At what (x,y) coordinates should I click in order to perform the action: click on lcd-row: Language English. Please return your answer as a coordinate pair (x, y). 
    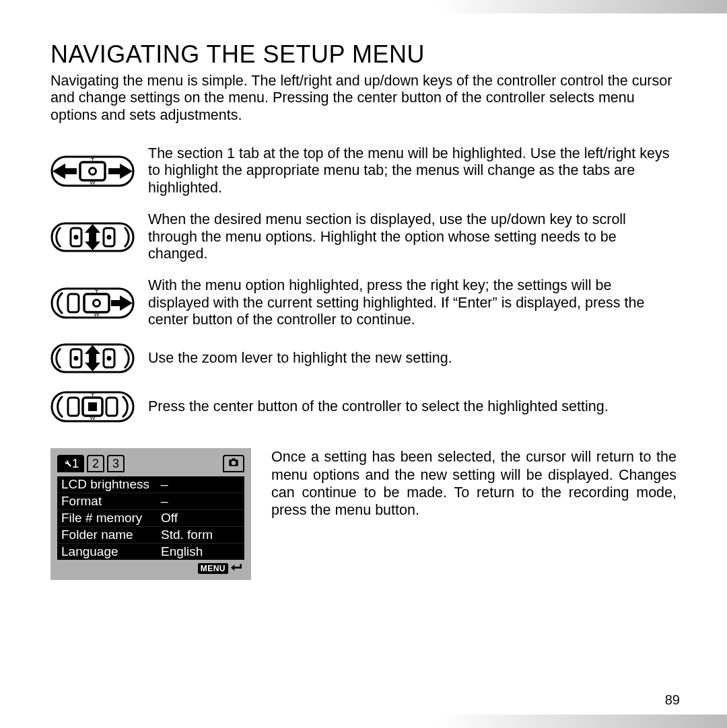
    Looking at the image, I should click on (151, 552).